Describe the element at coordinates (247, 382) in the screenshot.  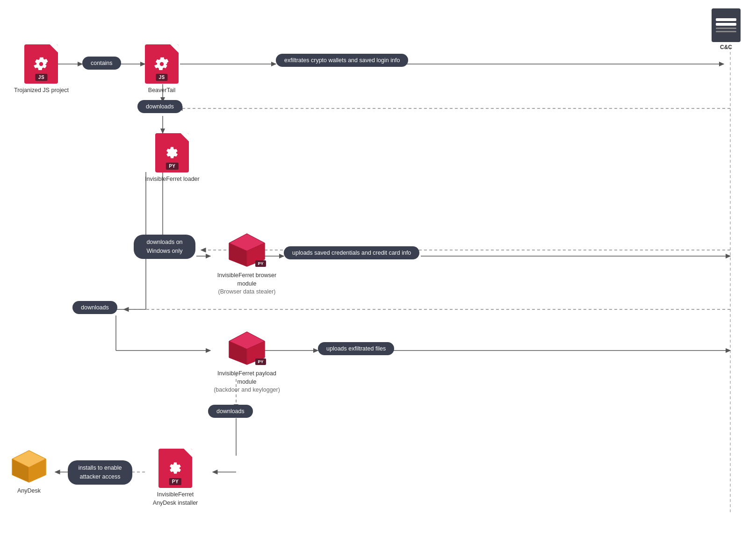
I see `invisible-payload-label: InvisibleFerret payload module(backdoor …` at that location.